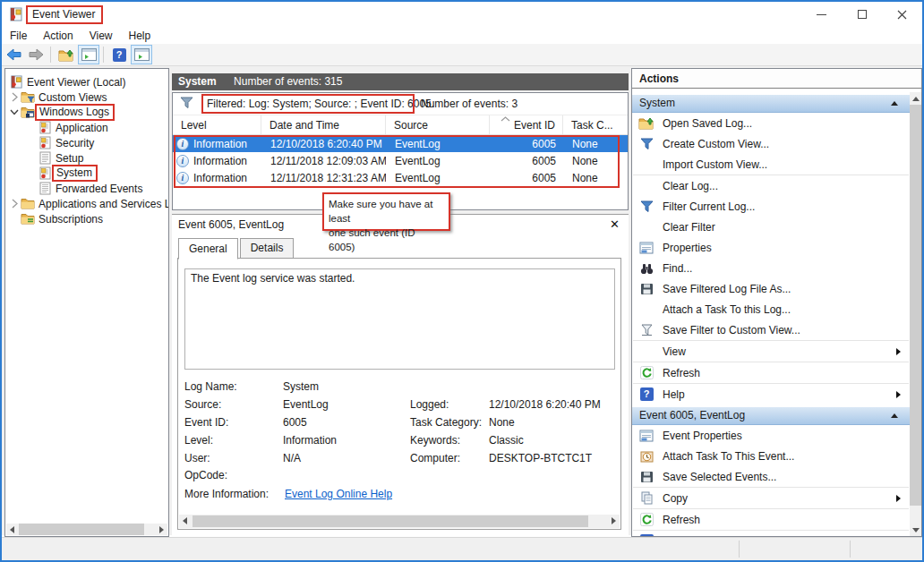 Image resolution: width=924 pixels, height=562 pixels. What do you see at coordinates (87, 530) in the screenshot?
I see `tree-horizontal-scrollbar` at bounding box center [87, 530].